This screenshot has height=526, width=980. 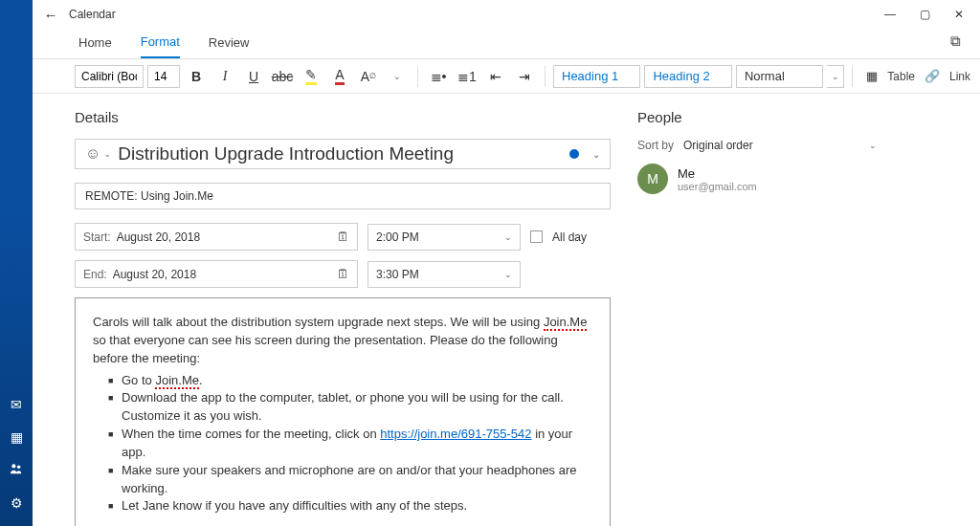 I want to click on link-icon: 🔗, so click(x=932, y=77).